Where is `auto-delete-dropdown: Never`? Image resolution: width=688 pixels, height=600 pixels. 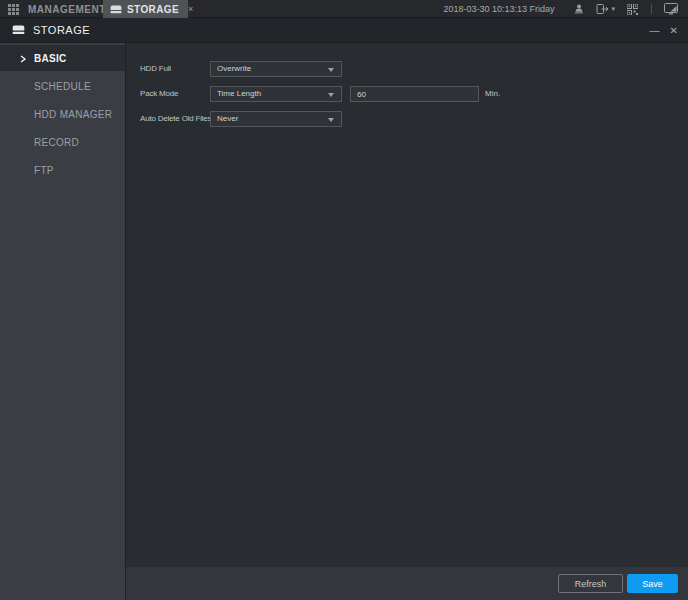 auto-delete-dropdown: Never is located at coordinates (276, 119).